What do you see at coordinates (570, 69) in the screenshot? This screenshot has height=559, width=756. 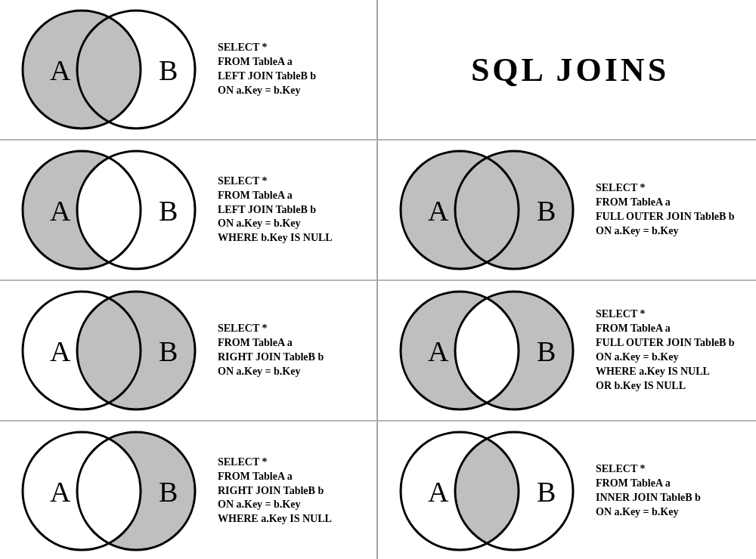 I see `page-title: SQL JOINS` at bounding box center [570, 69].